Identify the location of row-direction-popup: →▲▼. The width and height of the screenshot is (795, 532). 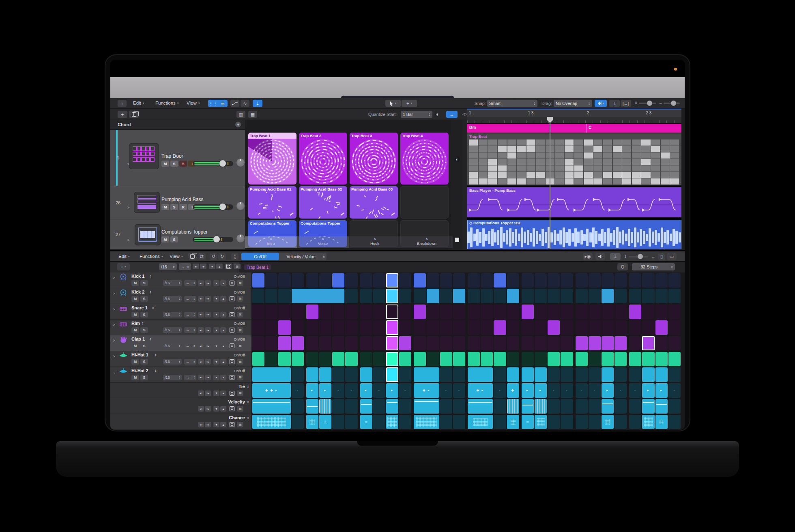
(190, 346).